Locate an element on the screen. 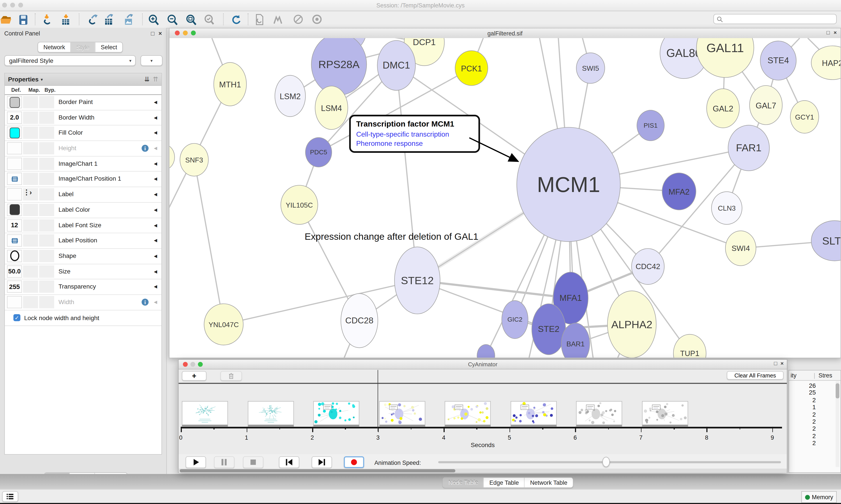 The width and height of the screenshot is (841, 504). tab-network: Network is located at coordinates (54, 47).